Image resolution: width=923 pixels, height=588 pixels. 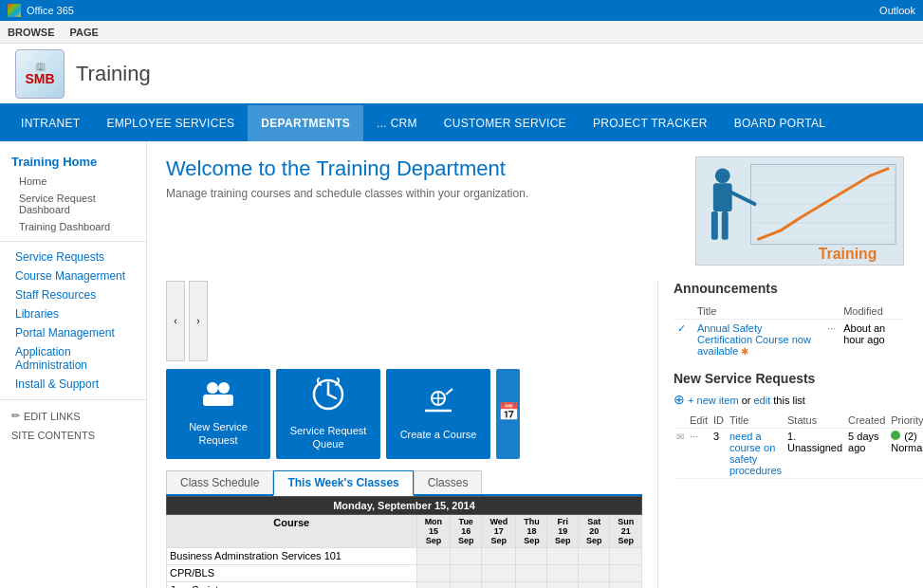 What do you see at coordinates (84, 32) in the screenshot?
I see `page-button: PAGE` at bounding box center [84, 32].